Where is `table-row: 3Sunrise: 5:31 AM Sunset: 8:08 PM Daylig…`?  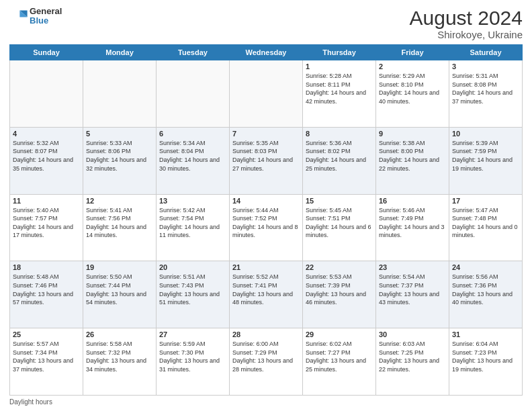
table-row: 3Sunrise: 5:31 AM Sunset: 8:08 PM Daylig… is located at coordinates (486, 94).